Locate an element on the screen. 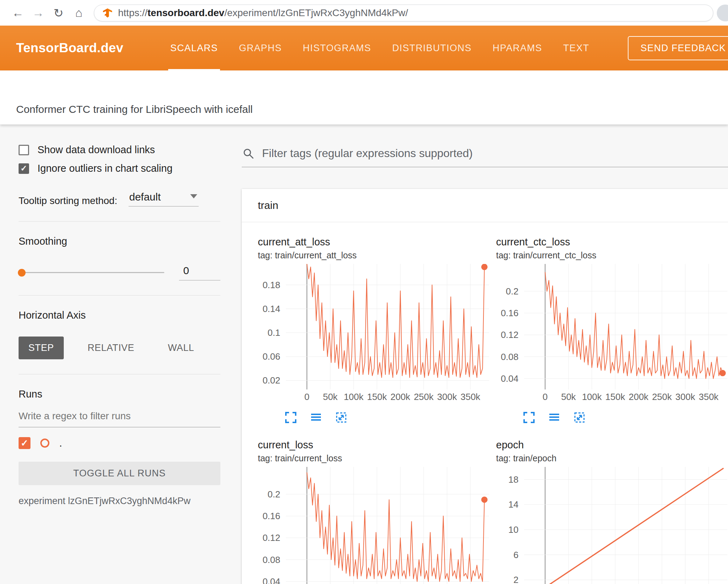 The width and height of the screenshot is (728, 584). chart-title: epoch is located at coordinates (612, 445).